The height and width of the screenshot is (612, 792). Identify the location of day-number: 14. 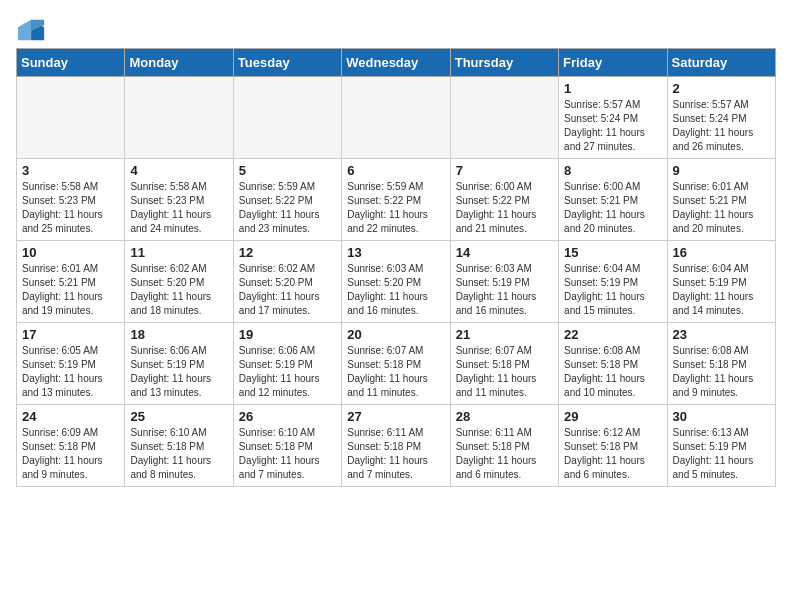
(504, 252).